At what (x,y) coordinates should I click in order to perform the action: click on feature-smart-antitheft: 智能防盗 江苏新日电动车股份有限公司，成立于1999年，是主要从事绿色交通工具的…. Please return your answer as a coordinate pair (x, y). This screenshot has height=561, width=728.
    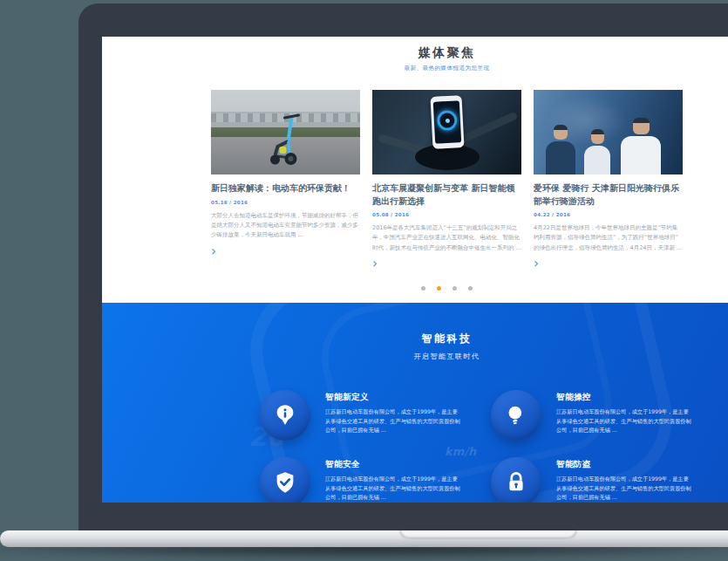
    Looking at the image, I should click on (600, 480).